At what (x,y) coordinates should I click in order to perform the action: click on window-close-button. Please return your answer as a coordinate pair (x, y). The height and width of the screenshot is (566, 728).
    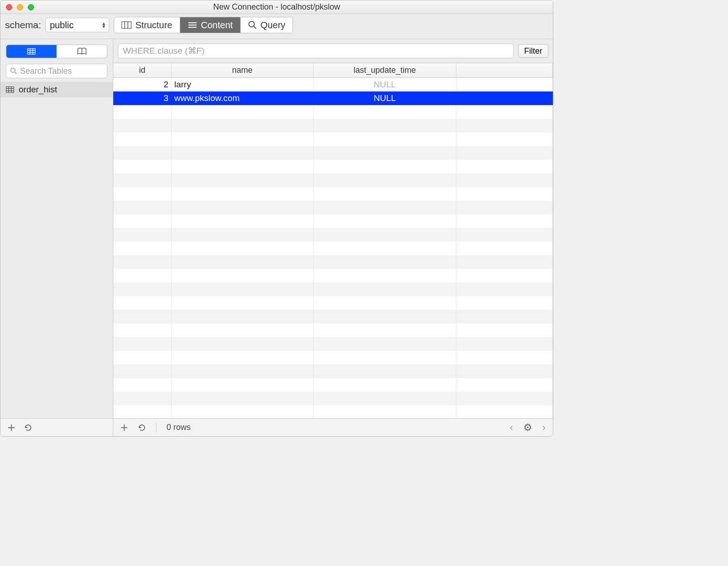
    Looking at the image, I should click on (9, 7).